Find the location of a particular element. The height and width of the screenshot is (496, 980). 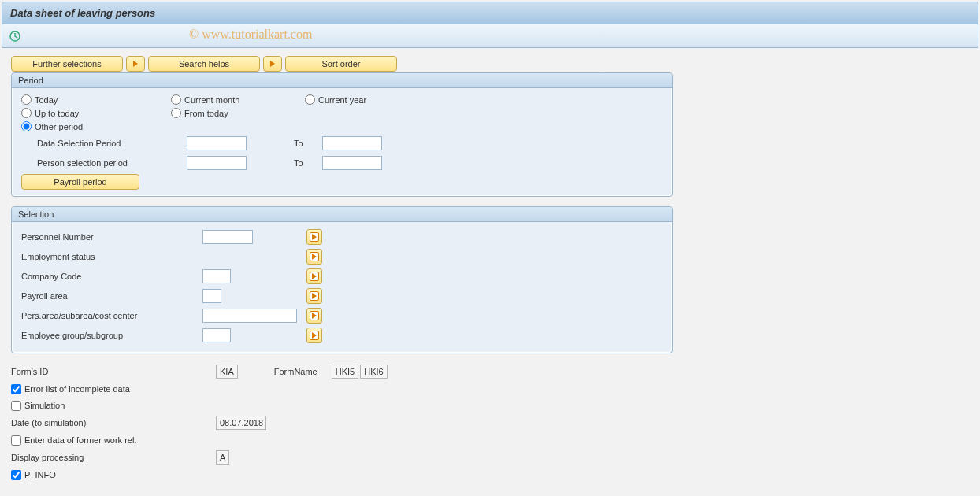

company-code-multi-icon is located at coordinates (314, 276).